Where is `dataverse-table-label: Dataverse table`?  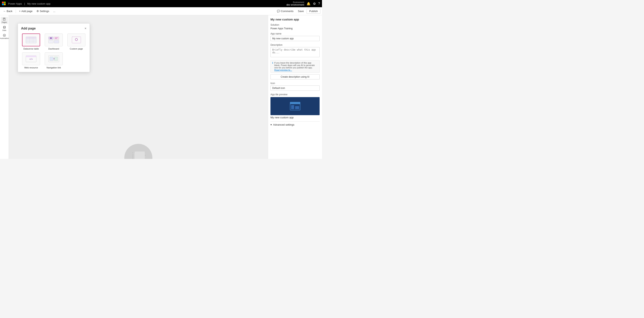
dataverse-table-label: Dataverse table is located at coordinates (31, 49).